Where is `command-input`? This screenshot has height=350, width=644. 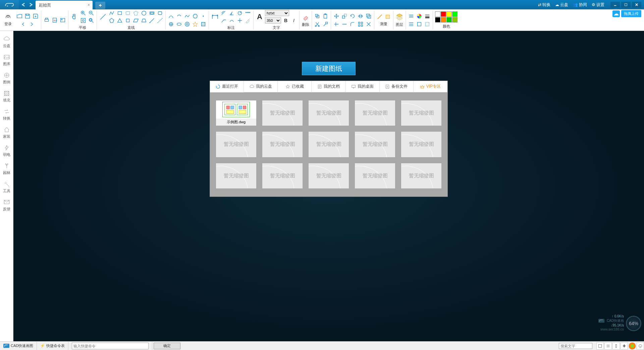
command-input is located at coordinates (110, 346).